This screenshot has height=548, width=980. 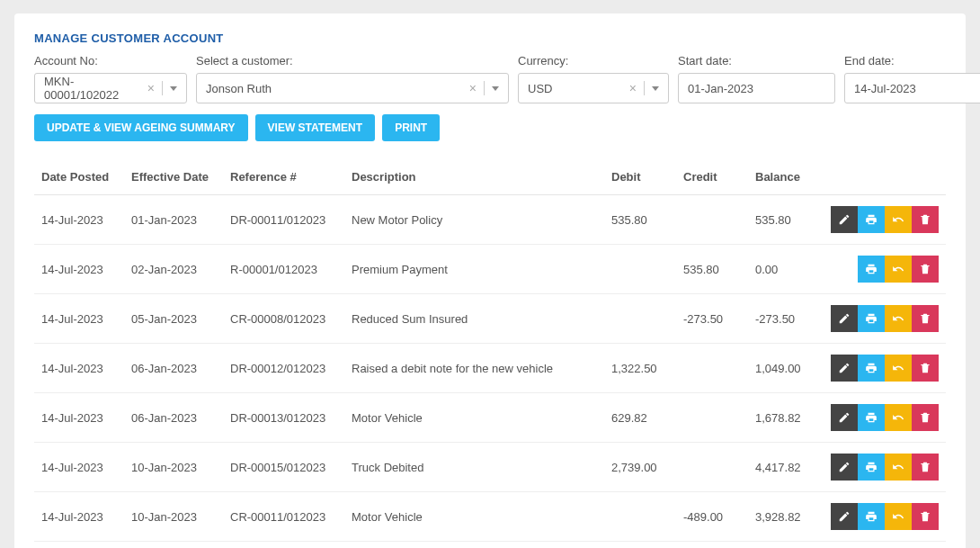 What do you see at coordinates (712, 319) in the screenshot?
I see `cell-credit: -273.50` at bounding box center [712, 319].